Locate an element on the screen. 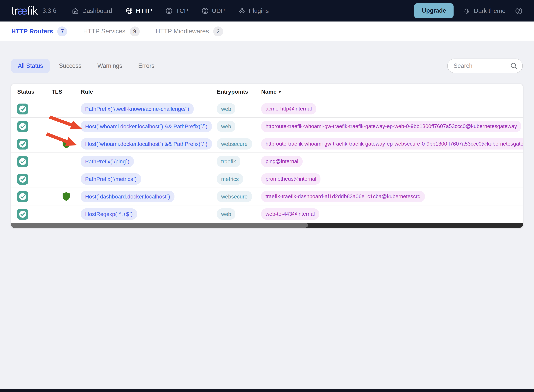 This screenshot has width=534, height=392. tab-label: HTTP Services is located at coordinates (104, 31).